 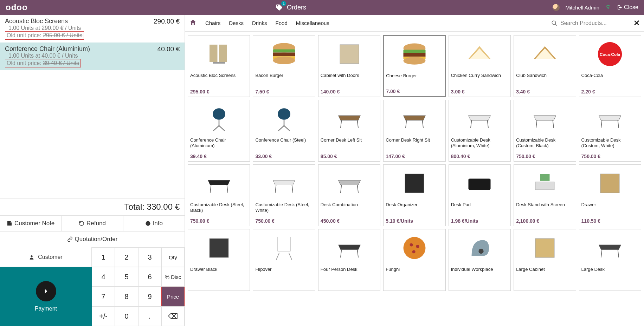 What do you see at coordinates (92, 56) in the screenshot?
I see `order-line: Conference Chair (Aluminium)40.00 €1.00 …` at bounding box center [92, 56].